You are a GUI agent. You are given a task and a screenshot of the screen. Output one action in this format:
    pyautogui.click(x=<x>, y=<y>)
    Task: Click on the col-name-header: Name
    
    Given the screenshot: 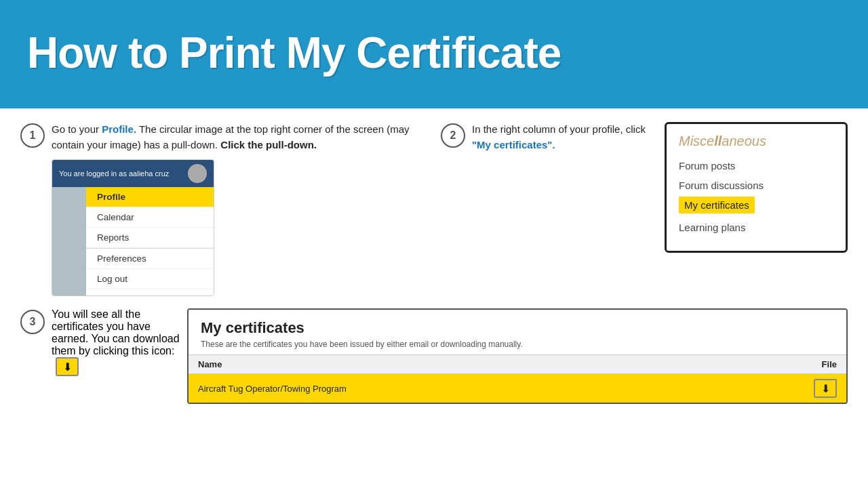 What is the action you would take?
    pyautogui.click(x=452, y=365)
    